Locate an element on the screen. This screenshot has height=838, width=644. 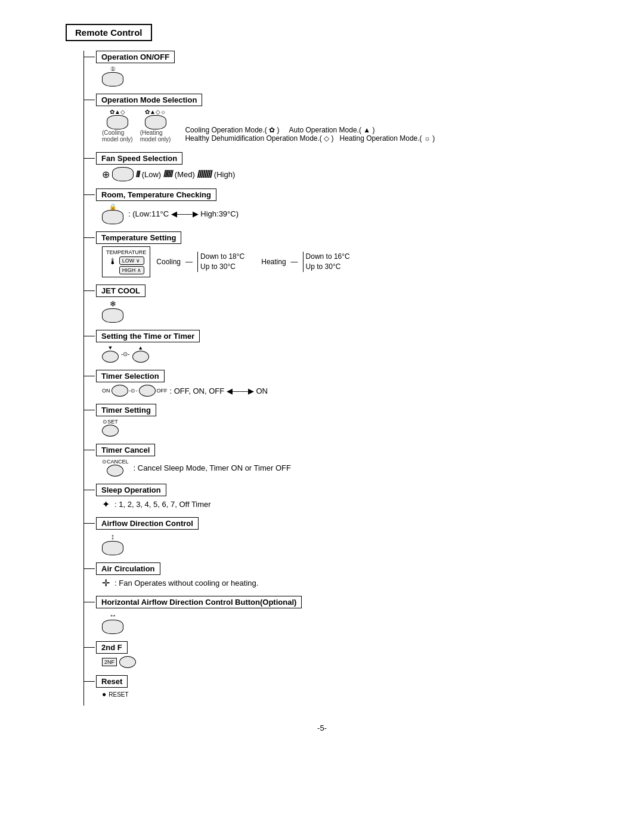
cooling-label: Cooling is located at coordinates (168, 262).